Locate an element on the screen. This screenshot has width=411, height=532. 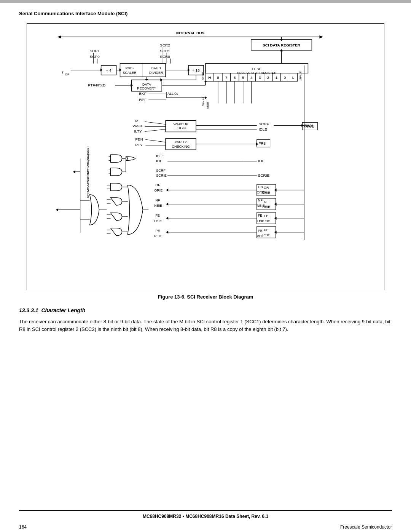
svg-text: SCR2 is located at coordinates (165, 45).